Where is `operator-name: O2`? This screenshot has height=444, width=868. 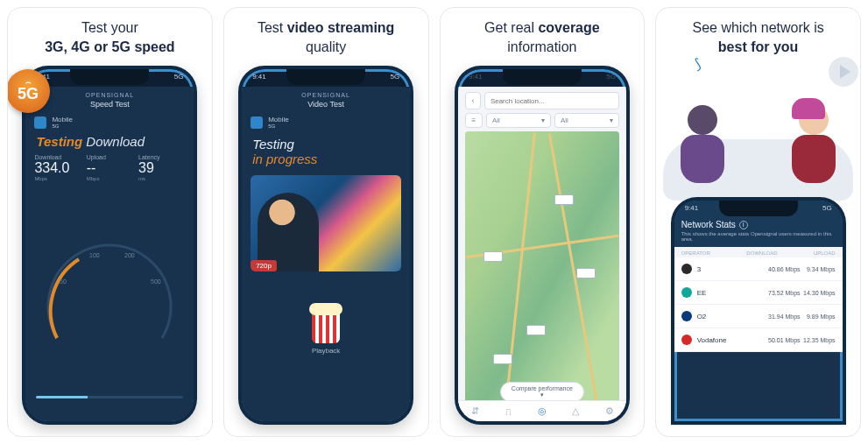
operator-name: O2 is located at coordinates (702, 317).